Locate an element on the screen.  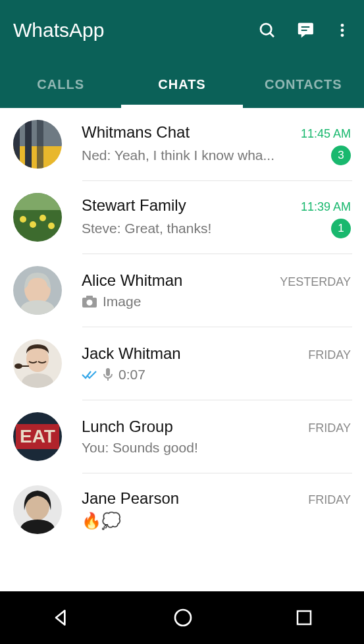
chat-message-text: Image is located at coordinates (122, 302).